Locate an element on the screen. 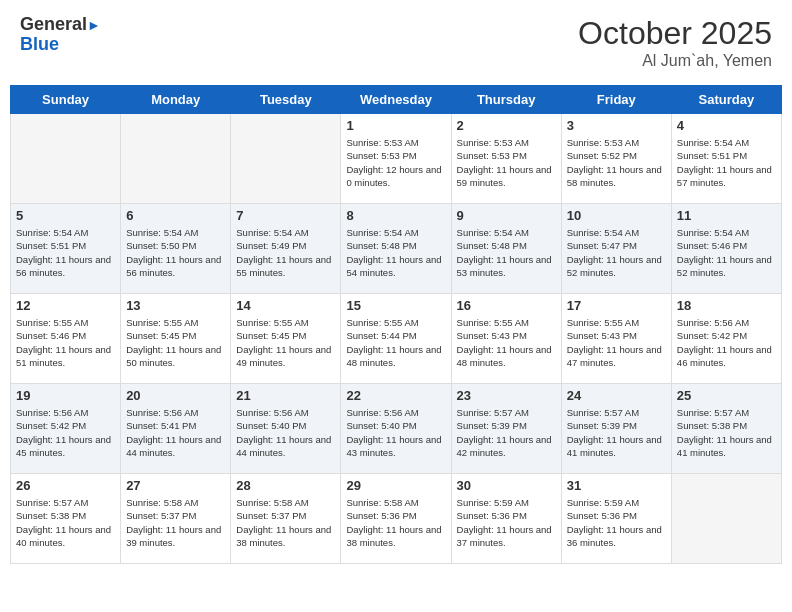  month-info: October 2025 Al Jum`ah, Yemen is located at coordinates (675, 42).